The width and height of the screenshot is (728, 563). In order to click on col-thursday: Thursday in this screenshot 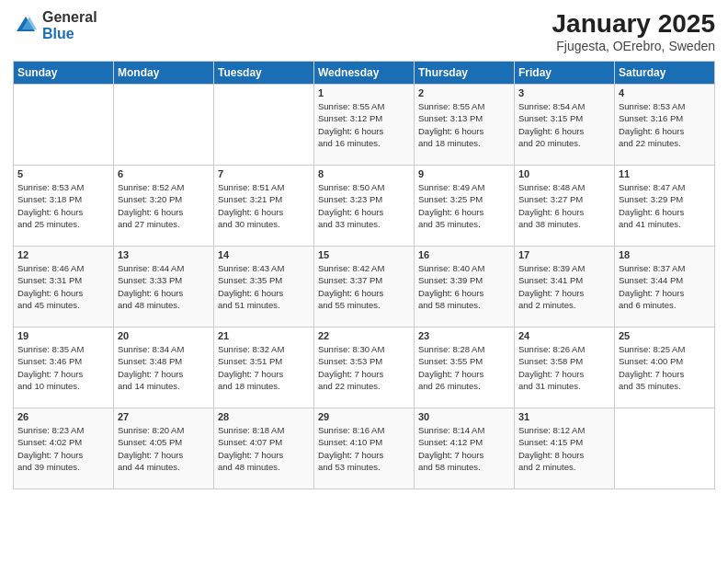, I will do `click(465, 74)`.